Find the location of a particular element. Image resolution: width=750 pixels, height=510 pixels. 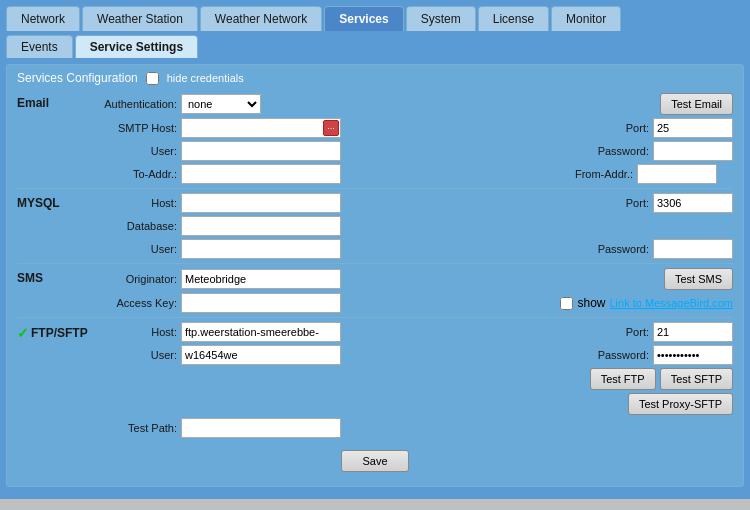

ftp-host-label: Host: is located at coordinates (132, 332).